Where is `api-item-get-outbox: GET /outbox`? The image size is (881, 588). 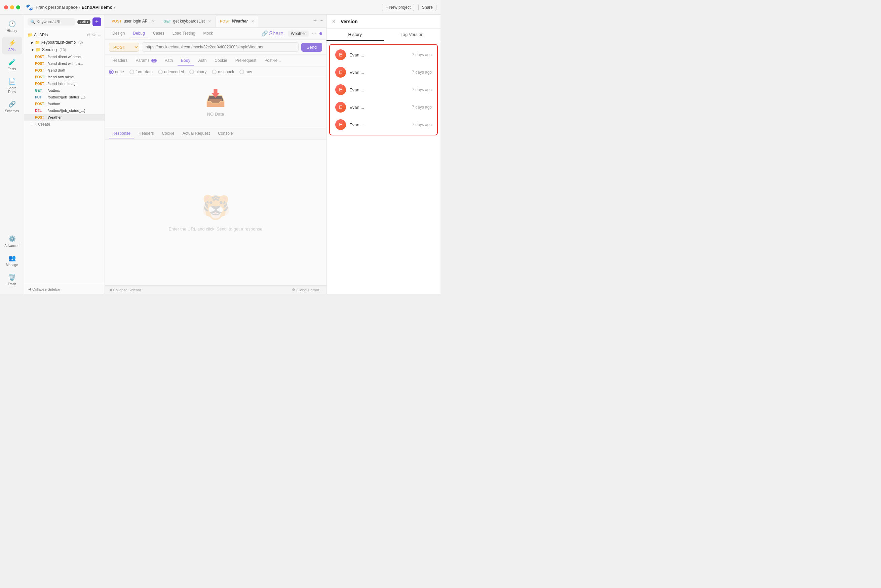 api-item-get-outbox: GET /outbox is located at coordinates (65, 90).